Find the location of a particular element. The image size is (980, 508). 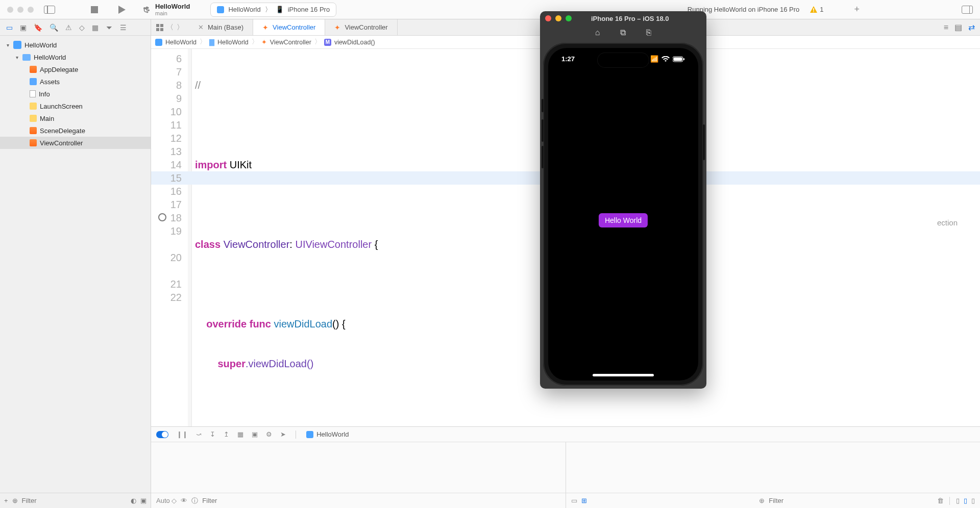

related-items-icon is located at coordinates (160, 28).